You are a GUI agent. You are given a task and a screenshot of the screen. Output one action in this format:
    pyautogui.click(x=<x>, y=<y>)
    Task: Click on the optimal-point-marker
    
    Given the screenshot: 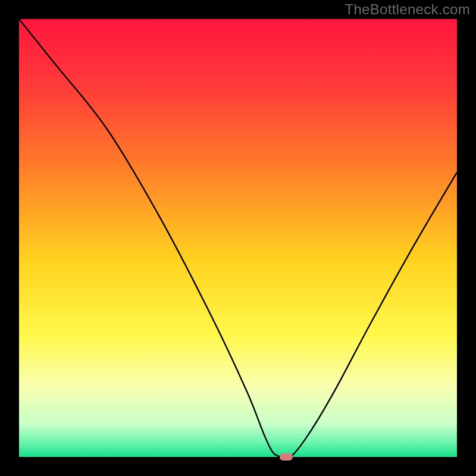 What is the action you would take?
    pyautogui.click(x=286, y=457)
    